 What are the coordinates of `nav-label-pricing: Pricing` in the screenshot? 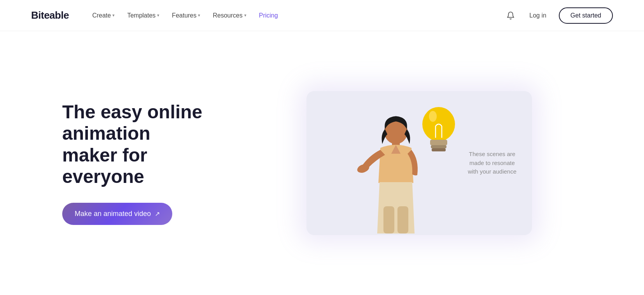 It's located at (268, 16).